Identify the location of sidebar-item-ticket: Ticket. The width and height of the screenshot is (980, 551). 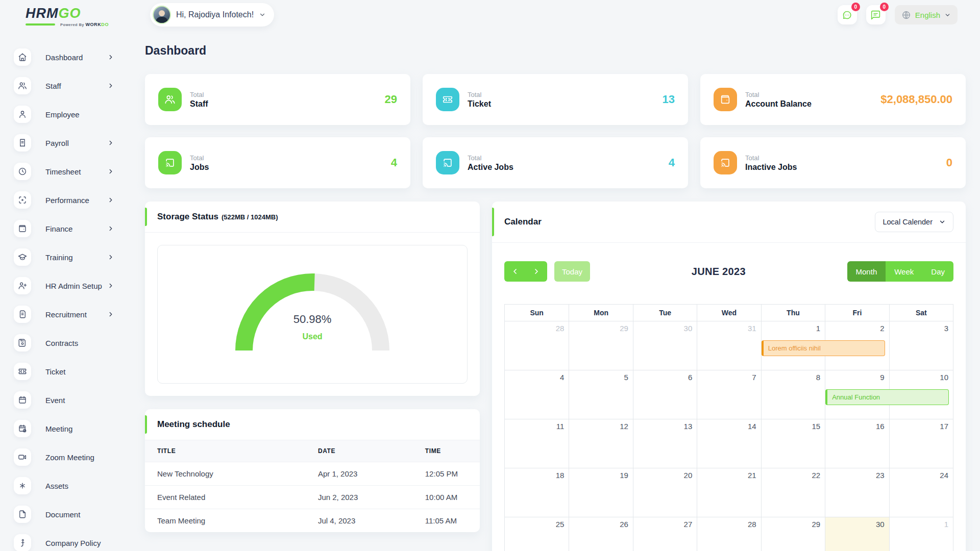
(74, 371).